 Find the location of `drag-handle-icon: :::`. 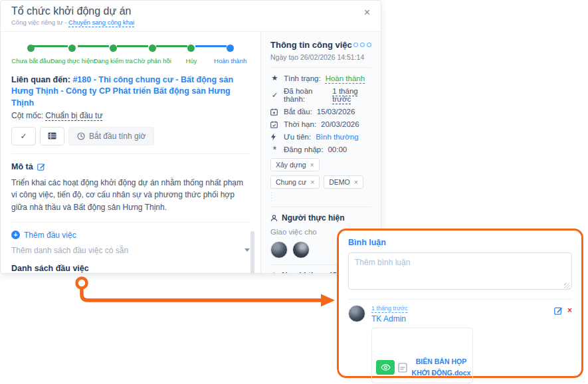

drag-handle-icon: ::: is located at coordinates (321, 197).